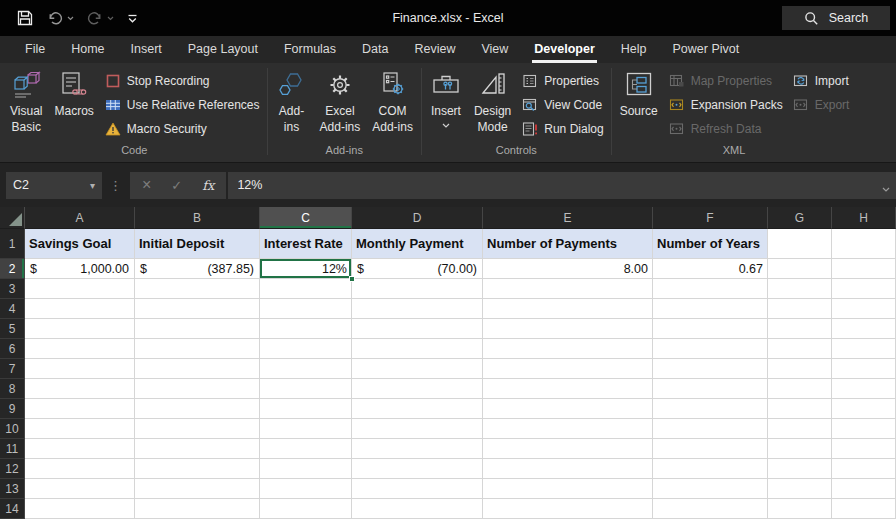  What do you see at coordinates (568, 218) in the screenshot?
I see `column-header-e: E` at bounding box center [568, 218].